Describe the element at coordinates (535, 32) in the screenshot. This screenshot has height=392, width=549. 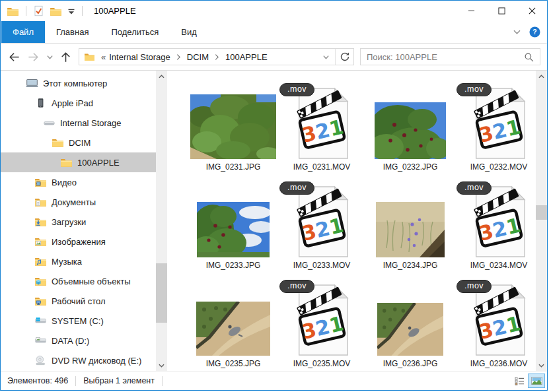
I see `help-icon: ?` at that location.